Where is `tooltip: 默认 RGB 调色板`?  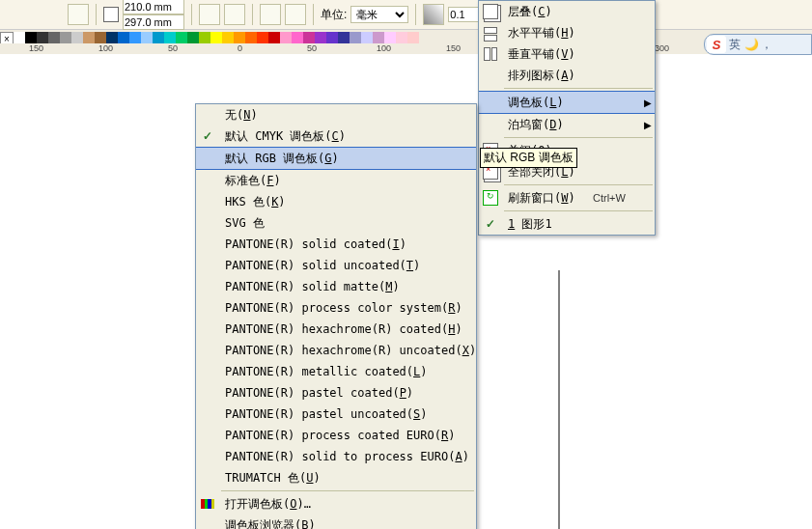
tooltip: 默认 RGB 调色板 is located at coordinates (529, 158).